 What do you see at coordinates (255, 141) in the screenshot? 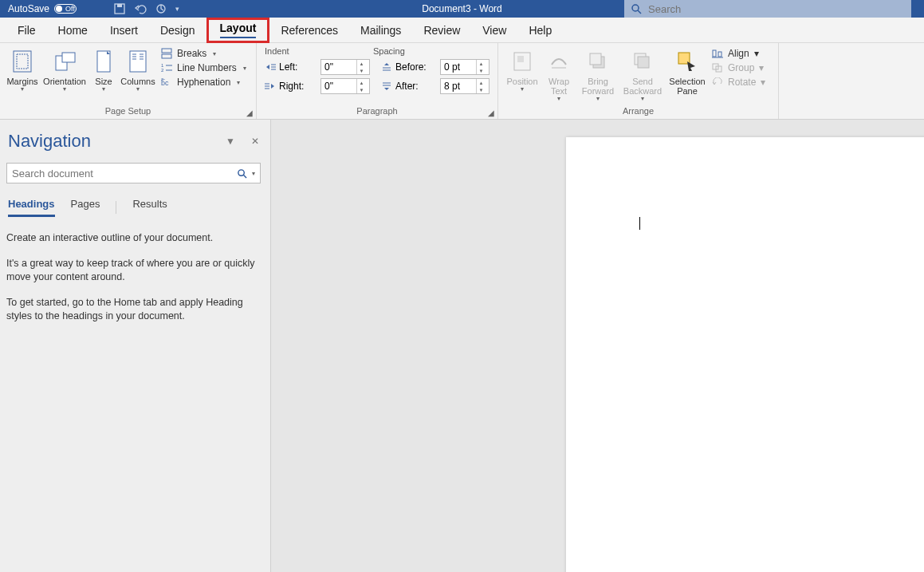
I see `nav-close-button: ✕` at bounding box center [255, 141].